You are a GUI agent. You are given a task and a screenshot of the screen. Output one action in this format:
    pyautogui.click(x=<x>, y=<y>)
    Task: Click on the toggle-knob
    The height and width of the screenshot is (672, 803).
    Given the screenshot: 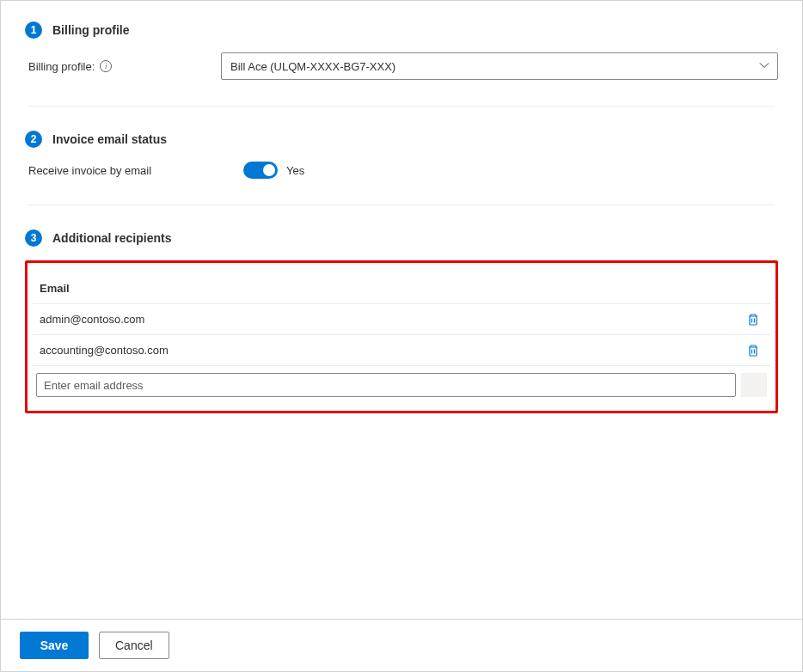 What is the action you would take?
    pyautogui.click(x=269, y=170)
    